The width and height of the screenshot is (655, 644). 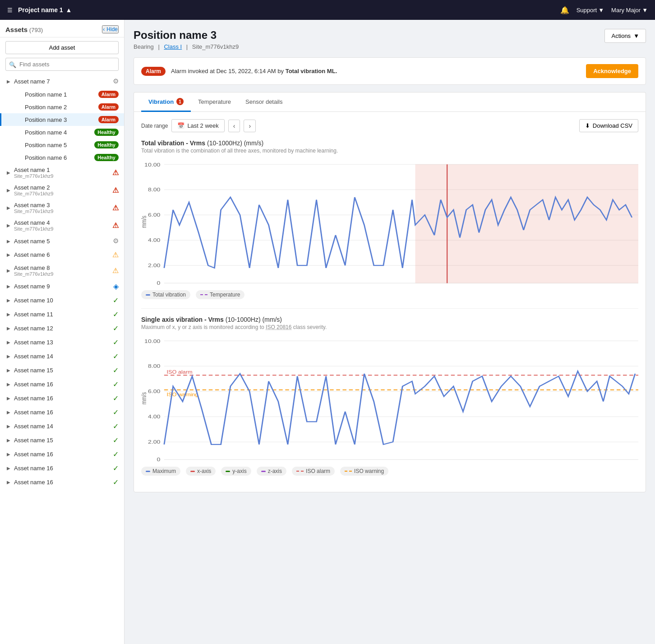 What do you see at coordinates (62, 172) in the screenshot?
I see `sidebar-item-asset1: ▶Asset name 1Site_m776v1khz9⚠` at bounding box center [62, 172].